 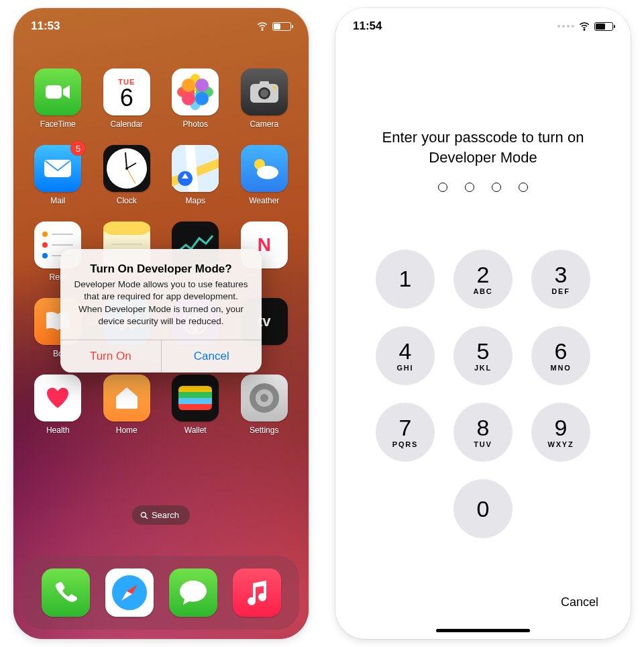 I want to click on app-label: Clock, so click(x=127, y=201).